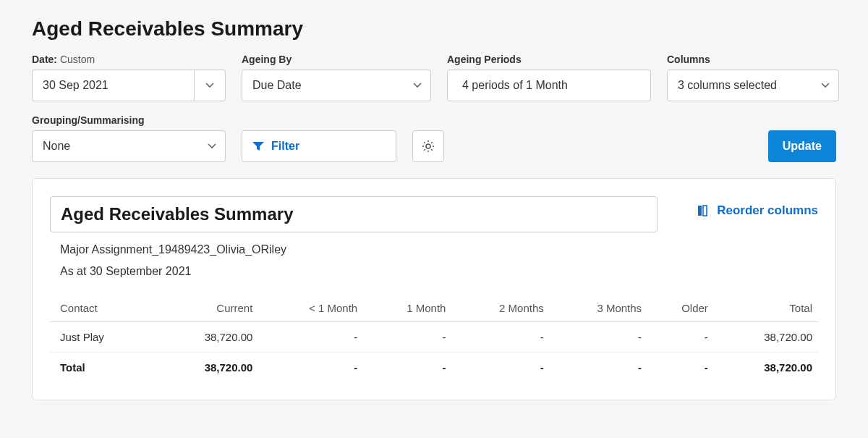 This screenshot has width=868, height=438. Describe the element at coordinates (129, 77) in the screenshot. I see `filter-date: Date: Custom 30 Sep 2021` at that location.